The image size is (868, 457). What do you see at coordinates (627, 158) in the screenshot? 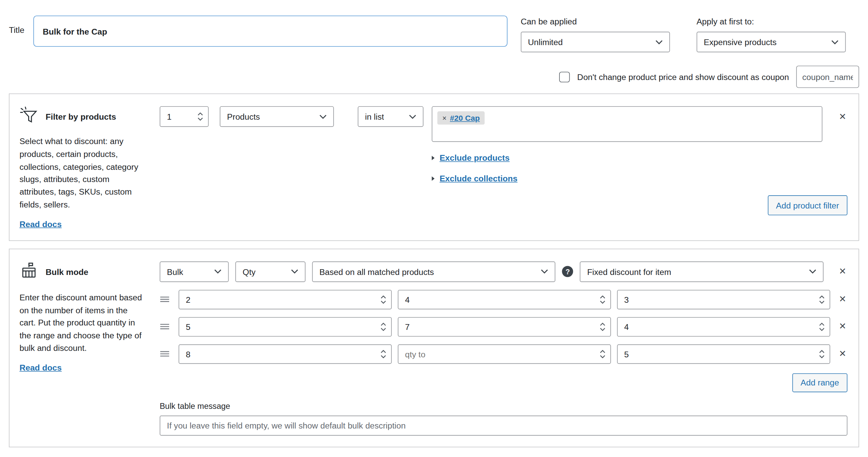
I see `exclude-products-row: Exclude products` at bounding box center [627, 158].